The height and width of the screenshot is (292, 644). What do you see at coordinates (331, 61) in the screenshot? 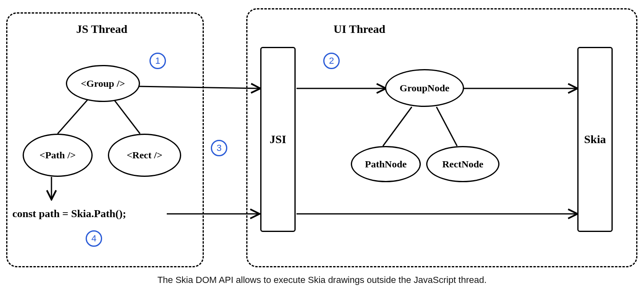
I see `badge-2: 2` at bounding box center [331, 61].